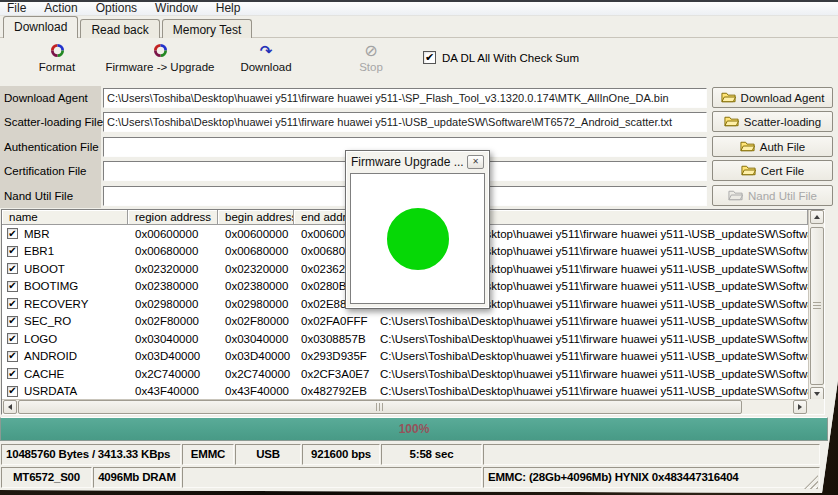 This screenshot has width=838, height=495. What do you see at coordinates (418, 239) in the screenshot?
I see `progress-donut` at bounding box center [418, 239].